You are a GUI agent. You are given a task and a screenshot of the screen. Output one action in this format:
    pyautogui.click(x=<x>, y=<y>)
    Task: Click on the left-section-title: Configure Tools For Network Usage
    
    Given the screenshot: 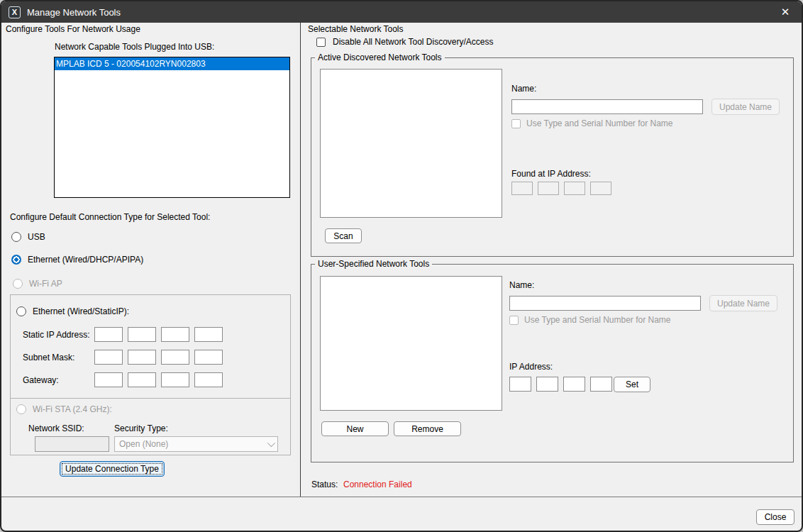 What is the action you would take?
    pyautogui.click(x=73, y=29)
    